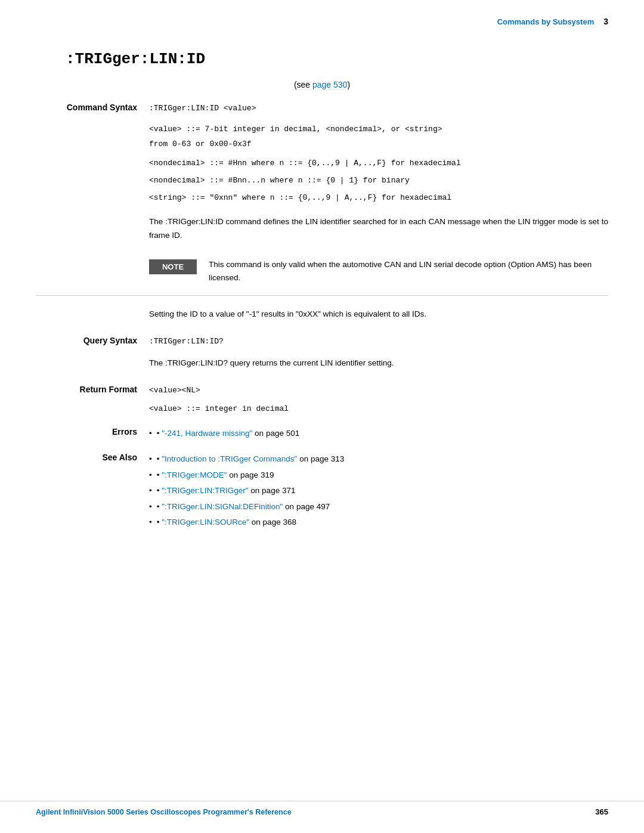 Image resolution: width=644 pixels, height=833 pixels. Describe the element at coordinates (379, 491) in the screenshot. I see `list-item: • ":TRIGger:LIN:TRIGger" on page 371` at that location.